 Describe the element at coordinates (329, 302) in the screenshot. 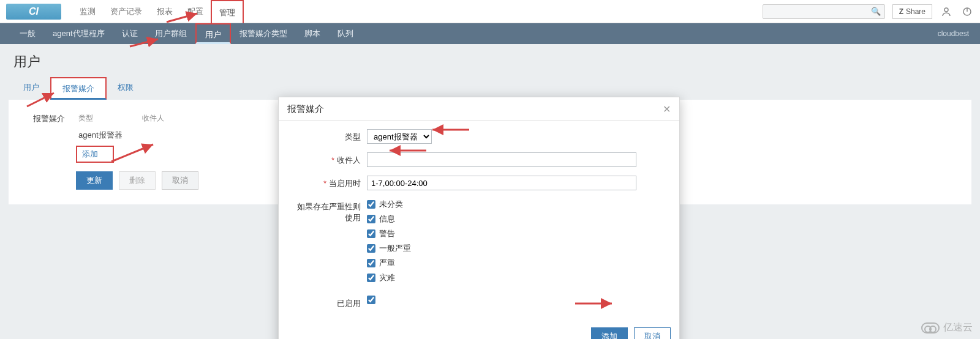

I see `enabled-label: 已启用` at that location.